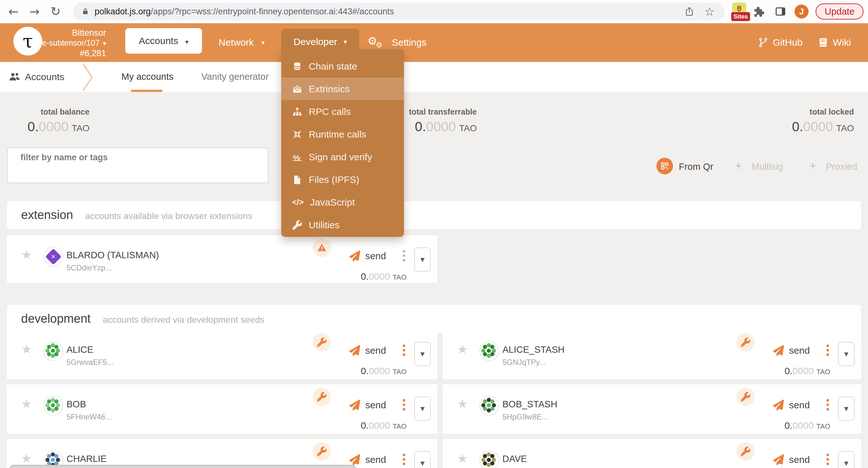  Describe the element at coordinates (780, 11) in the screenshot. I see `side-panel-icon` at that location.